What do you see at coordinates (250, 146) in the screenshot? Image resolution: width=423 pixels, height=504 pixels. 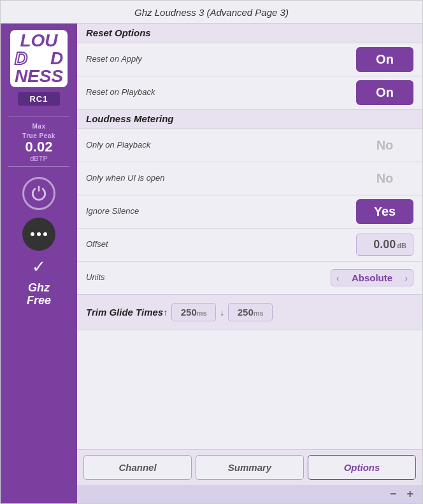 I see `only-on-playback-row: Only on Playback No` at bounding box center [250, 146].